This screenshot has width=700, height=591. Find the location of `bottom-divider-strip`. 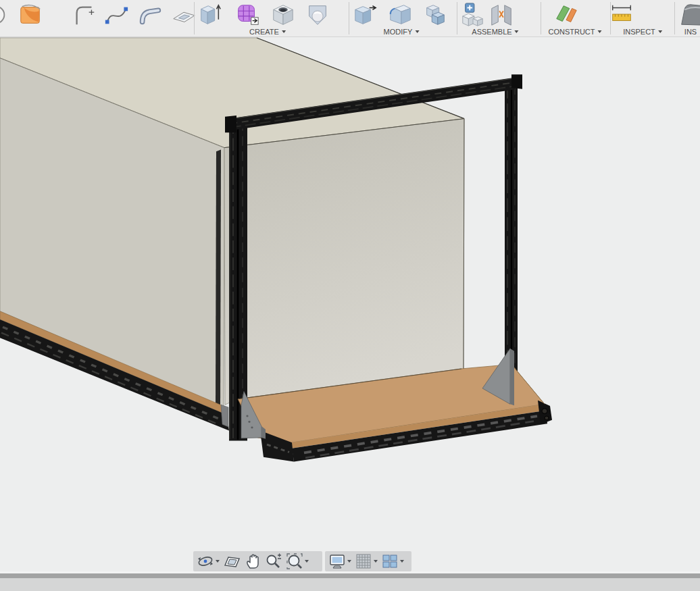

bottom-divider-strip is located at coordinates (350, 575).